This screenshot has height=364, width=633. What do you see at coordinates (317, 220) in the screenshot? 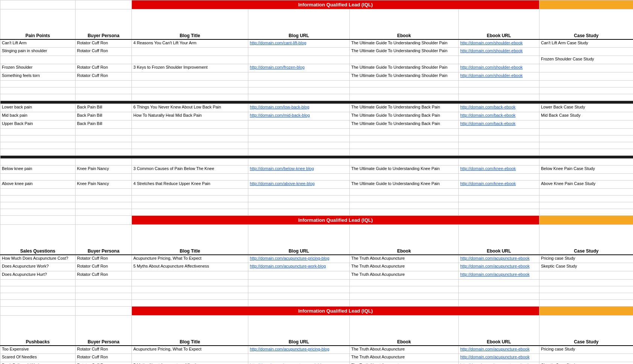
I see `iql-header-row-2: Information Qualified Lead (IQL)` at bounding box center [317, 220].